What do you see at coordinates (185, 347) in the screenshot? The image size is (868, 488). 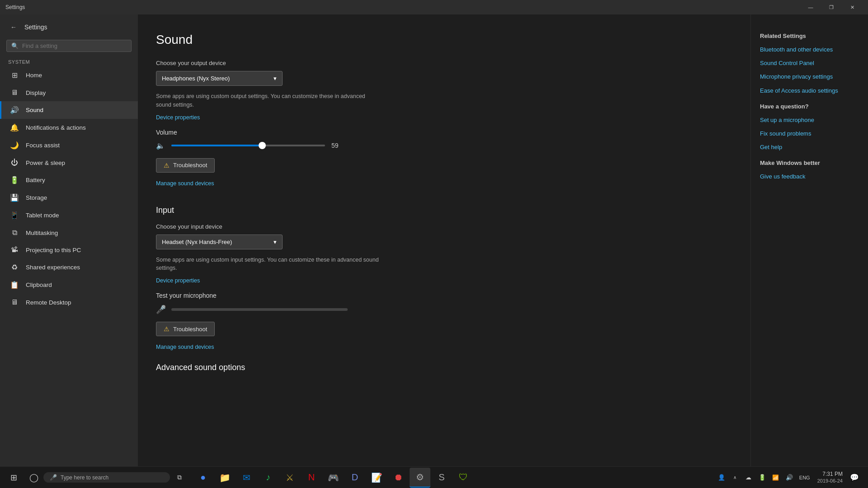 I see `input-manage-sound-link: Manage sound devices` at bounding box center [185, 347].